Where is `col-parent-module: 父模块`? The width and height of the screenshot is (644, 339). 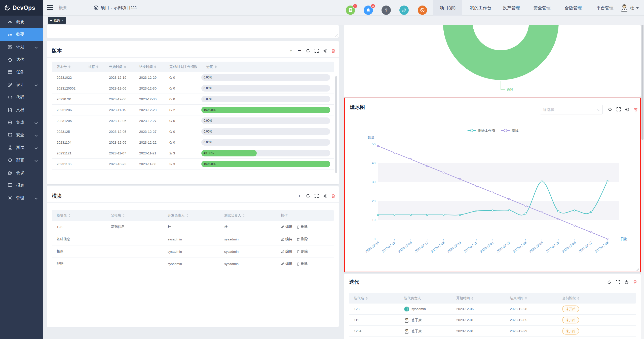 col-parent-module: 父模块 is located at coordinates (118, 216).